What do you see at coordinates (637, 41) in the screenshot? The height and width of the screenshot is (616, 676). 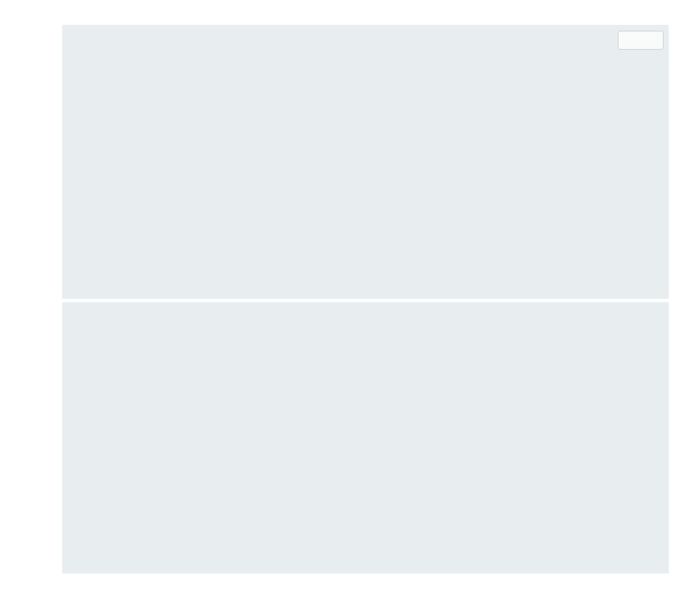 I see `legend-line-icon` at bounding box center [637, 41].